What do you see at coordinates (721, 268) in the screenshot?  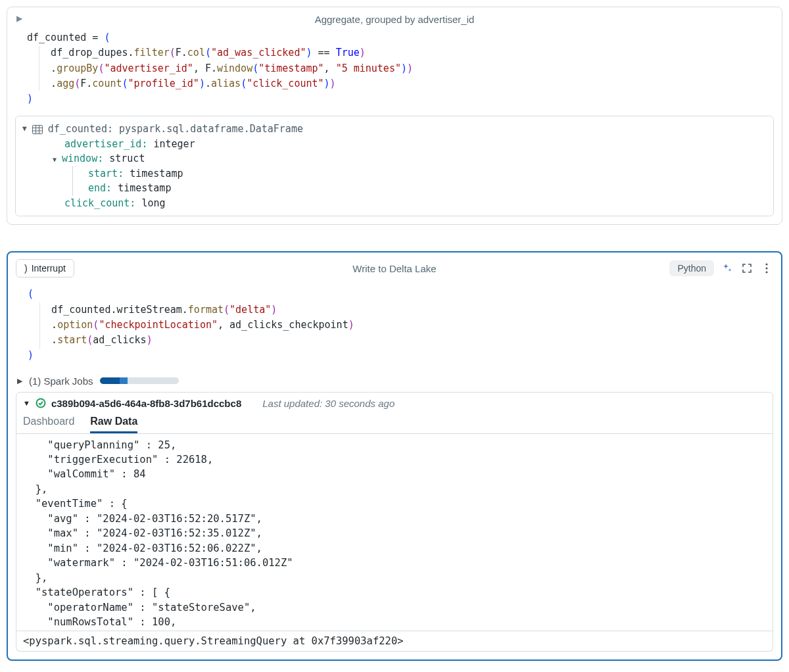 I see `cell-toolbar: Python` at bounding box center [721, 268].